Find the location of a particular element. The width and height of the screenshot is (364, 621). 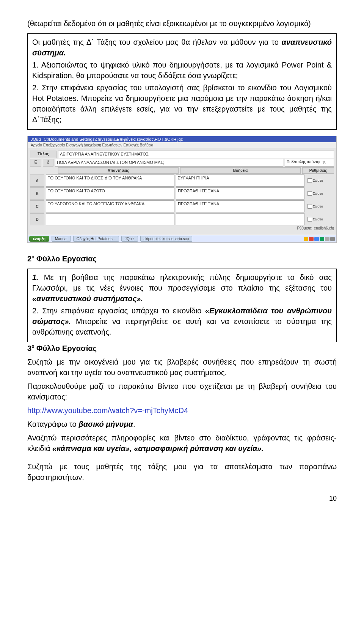

row-key: B is located at coordinates (37, 193).